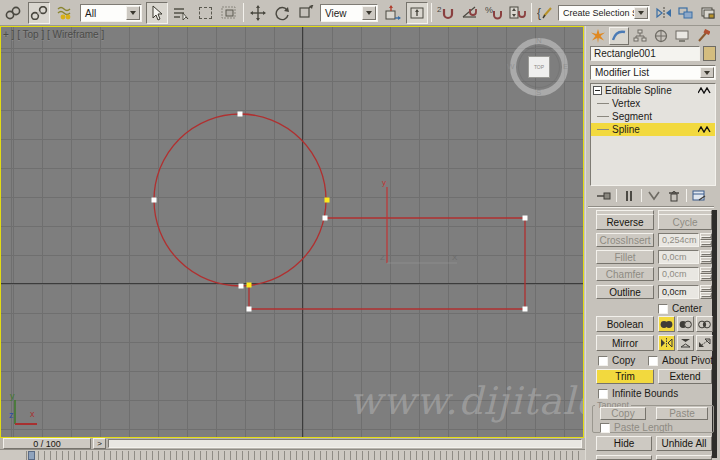  Describe the element at coordinates (685, 240) in the screenshot. I see `crossinsert-spinner: 0,254cm` at that location.